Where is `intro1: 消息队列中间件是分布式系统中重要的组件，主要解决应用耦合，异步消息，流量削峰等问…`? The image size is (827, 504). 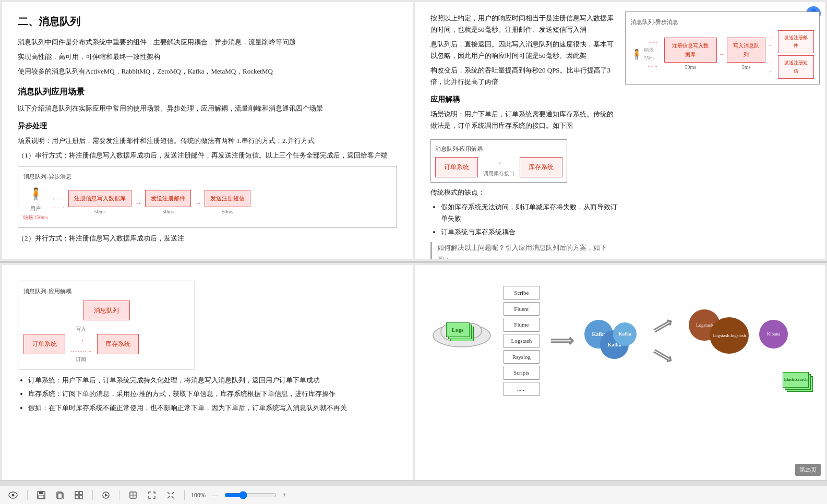
intro1: 消息队列中间件是分布式系统中重要的组件，主要解决应用耦合，异步消息，流量削峰等问… is located at coordinates (208, 42).